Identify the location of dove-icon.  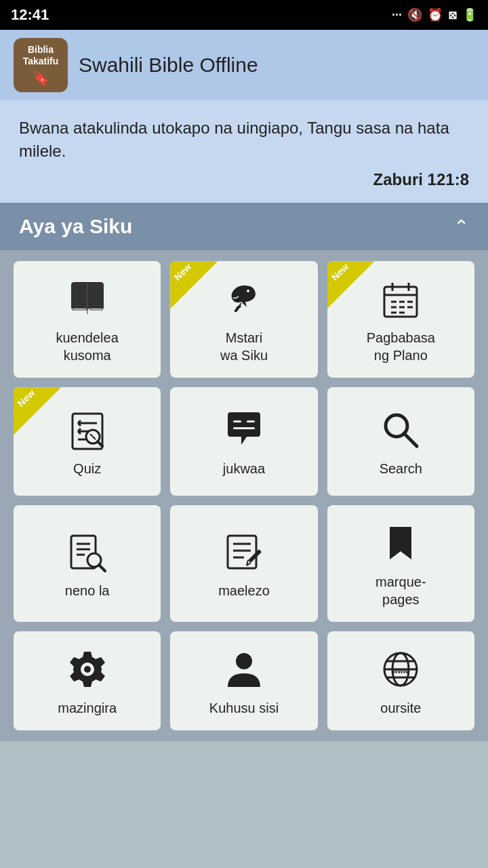
(244, 299).